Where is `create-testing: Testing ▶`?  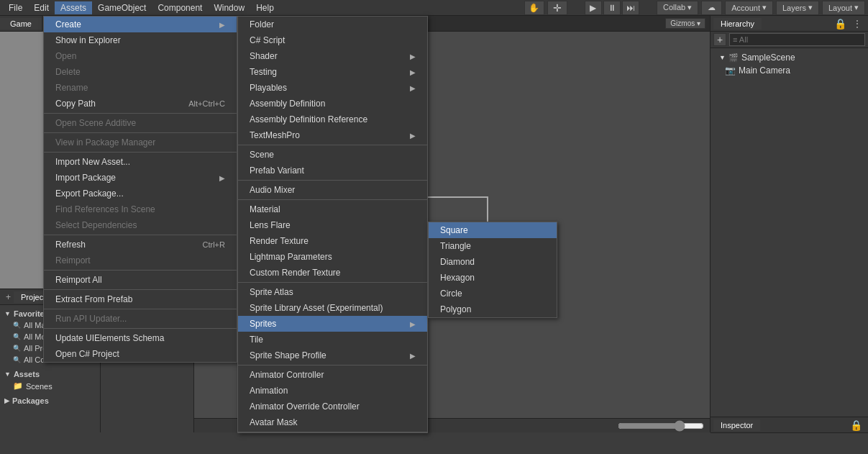 create-testing: Testing ▶ is located at coordinates (332, 72).